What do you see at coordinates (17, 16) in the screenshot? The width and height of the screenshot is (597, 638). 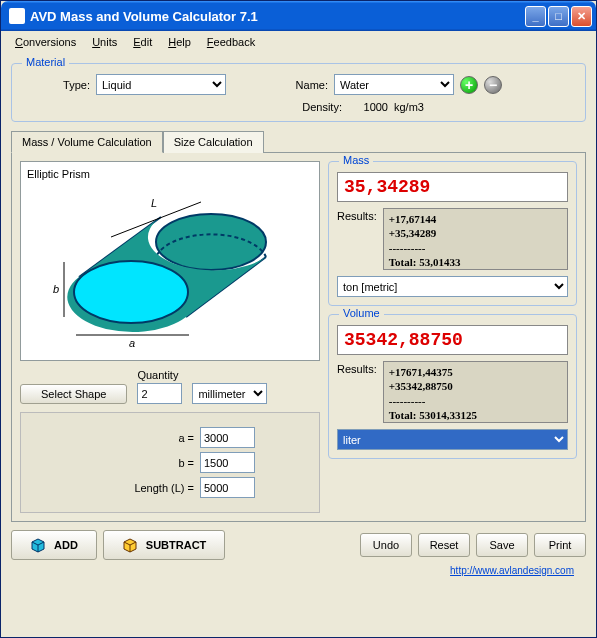 I see `app-icon` at bounding box center [17, 16].